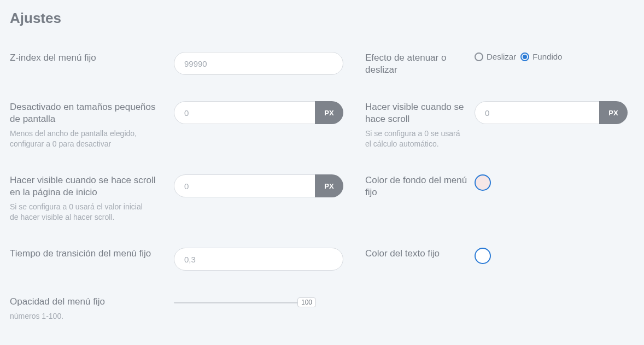 Image resolution: width=644 pixels, height=345 pixels. Describe the element at coordinates (92, 58) in the screenshot. I see `zindex-label-block: Z-index del menú fijo` at that location.